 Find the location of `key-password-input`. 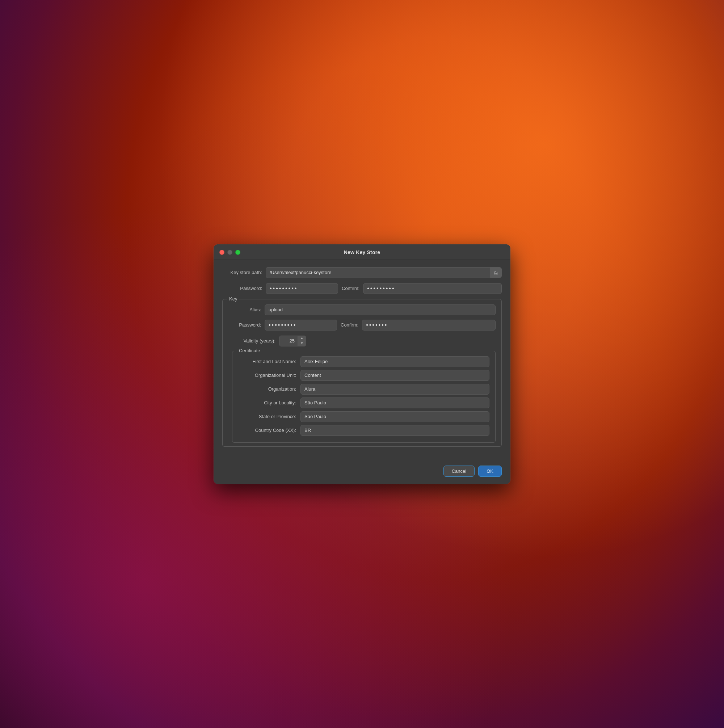

key-password-input is located at coordinates (301, 325).